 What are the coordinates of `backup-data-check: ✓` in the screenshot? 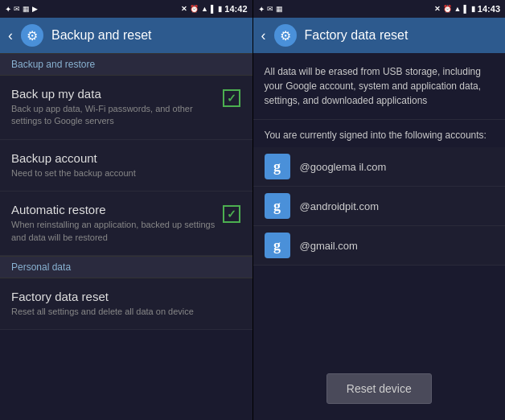 It's located at (232, 98).